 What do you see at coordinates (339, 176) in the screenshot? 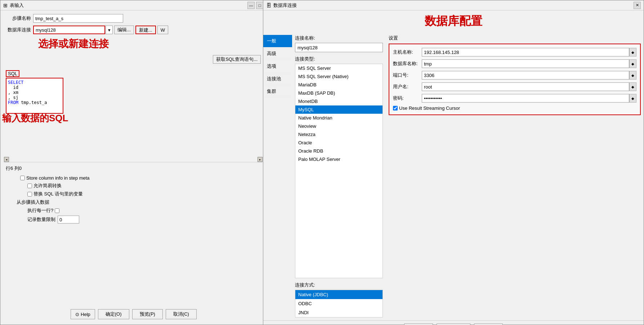
I see `center-column: 连接名称: 连接类型: MS SQL Server MS SQL Server …` at bounding box center [339, 176].